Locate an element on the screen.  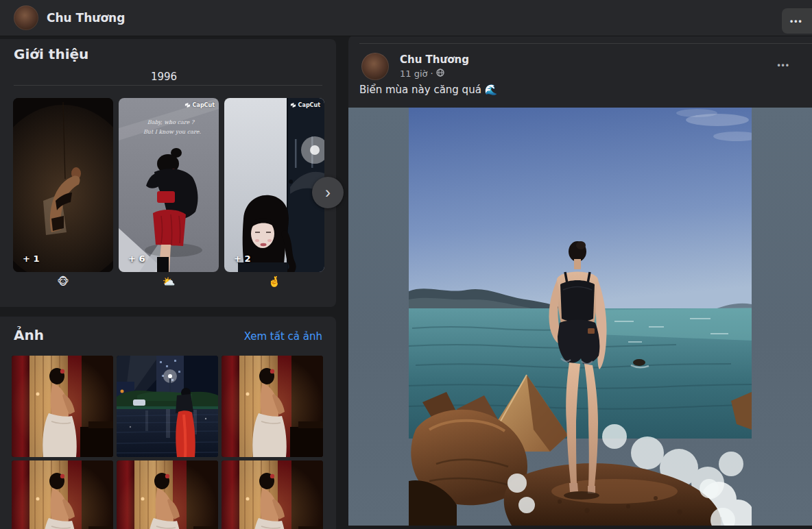
globe-privacy-icon is located at coordinates (440, 74).